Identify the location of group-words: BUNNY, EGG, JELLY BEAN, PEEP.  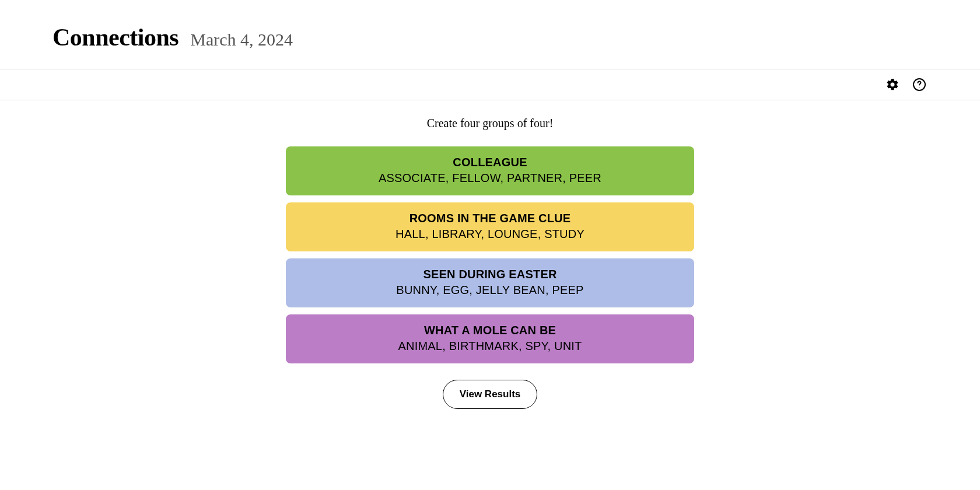
(490, 290).